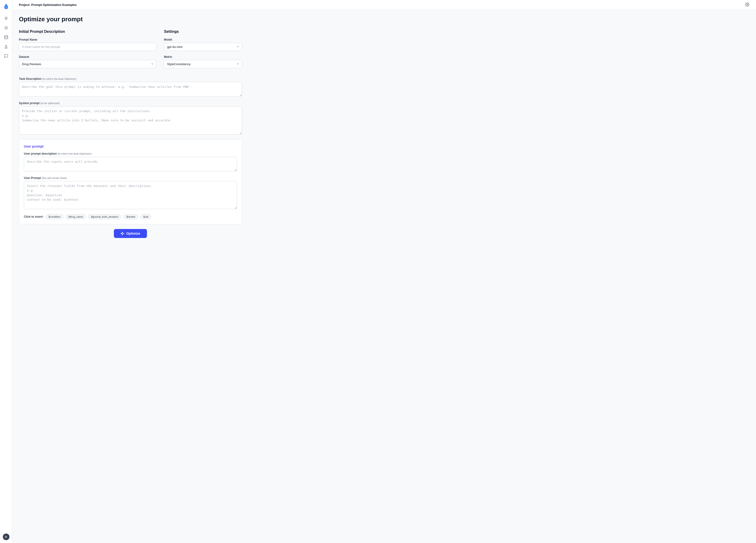 This screenshot has height=543, width=756. What do you see at coordinates (54, 178) in the screenshot?
I see `user-prompt-sub: (this will remain fixed)` at bounding box center [54, 178].